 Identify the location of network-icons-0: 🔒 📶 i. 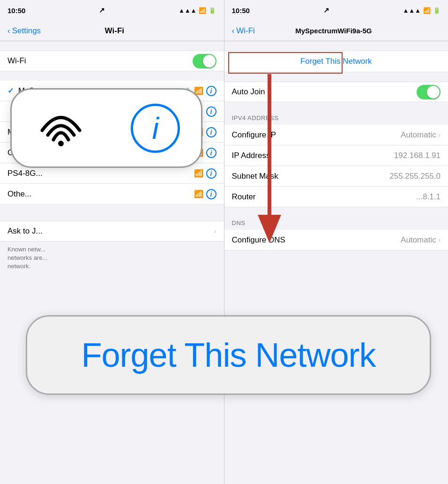
(200, 91).